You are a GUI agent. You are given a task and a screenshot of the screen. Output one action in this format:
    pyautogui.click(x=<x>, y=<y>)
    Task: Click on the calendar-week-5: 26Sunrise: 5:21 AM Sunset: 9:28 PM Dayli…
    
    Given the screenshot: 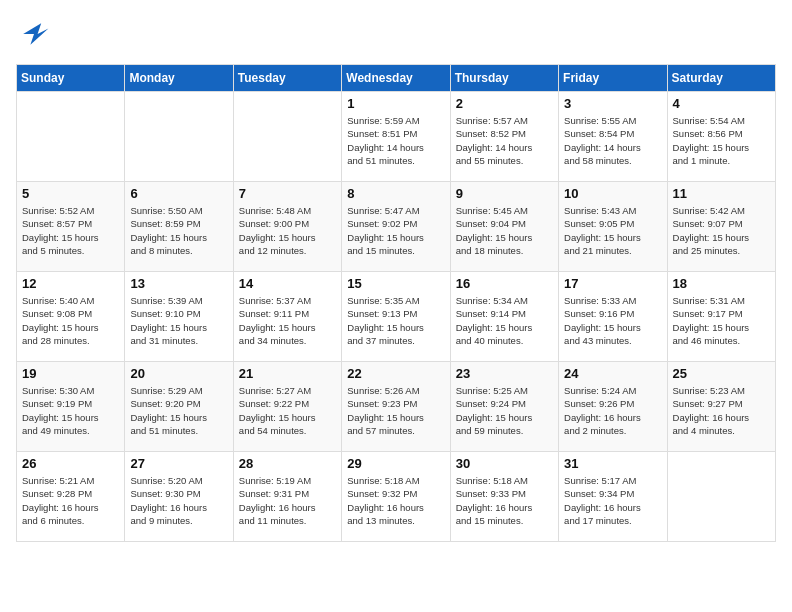 What is the action you would take?
    pyautogui.click(x=396, y=497)
    